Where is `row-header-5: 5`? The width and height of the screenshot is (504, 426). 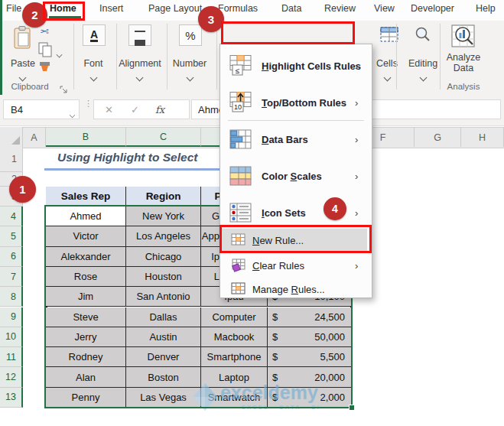
row-header-5: 5 is located at coordinates (11, 236).